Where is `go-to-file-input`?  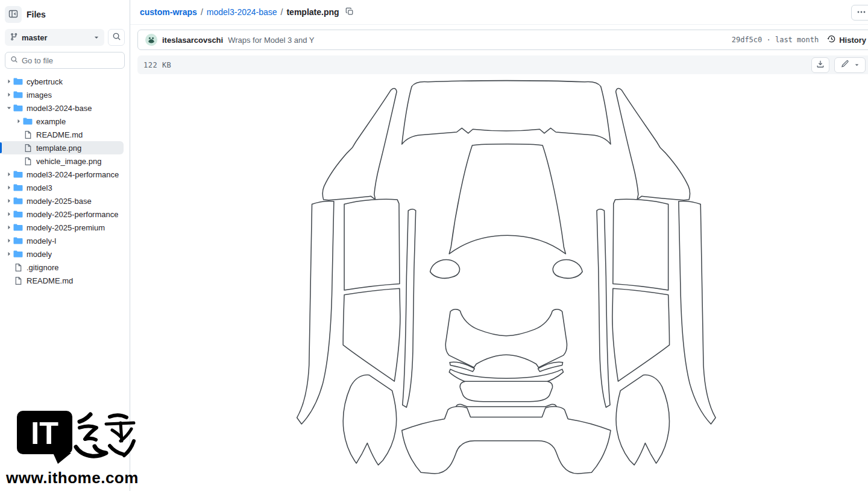 go-to-file-input is located at coordinates (75, 60).